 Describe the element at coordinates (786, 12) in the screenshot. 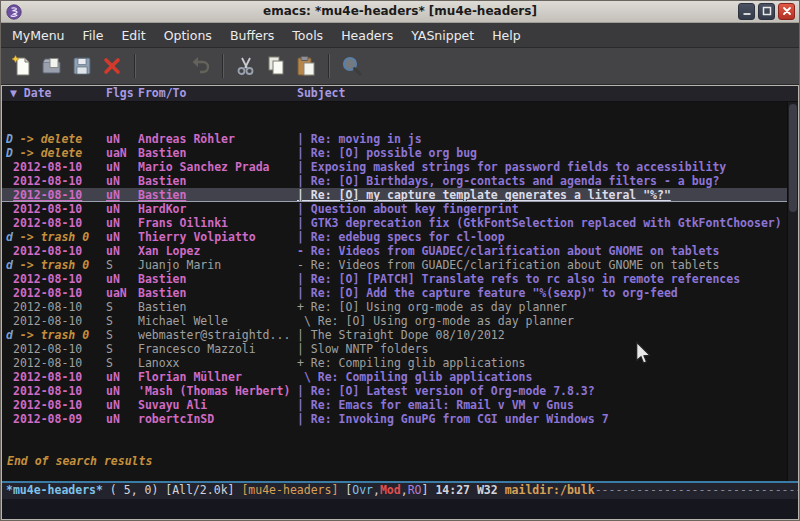

I see `window-close-button` at that location.